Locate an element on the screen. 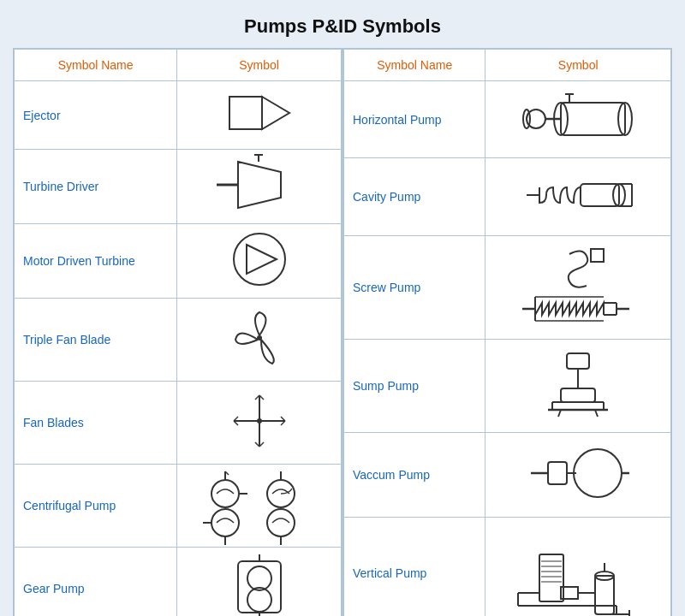 Image resolution: width=685 pixels, height=616 pixels. vertical-pump-symbol is located at coordinates (579, 566).